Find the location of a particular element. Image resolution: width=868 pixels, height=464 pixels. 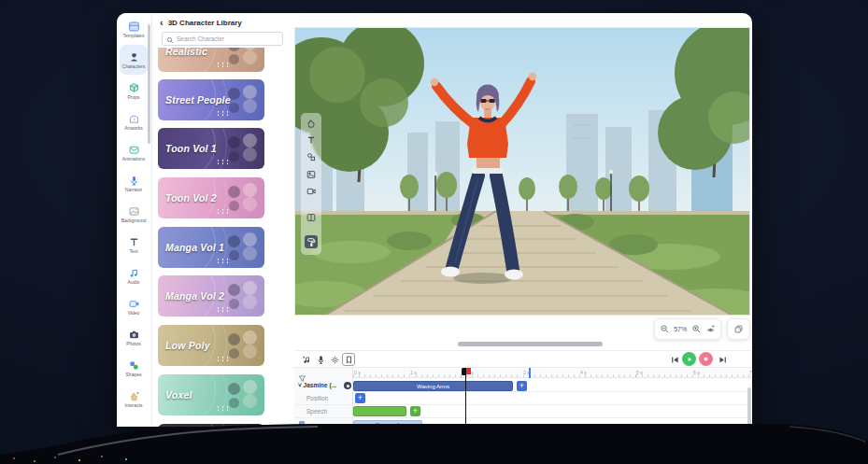

library-title: 3D Character Library is located at coordinates (206, 22).